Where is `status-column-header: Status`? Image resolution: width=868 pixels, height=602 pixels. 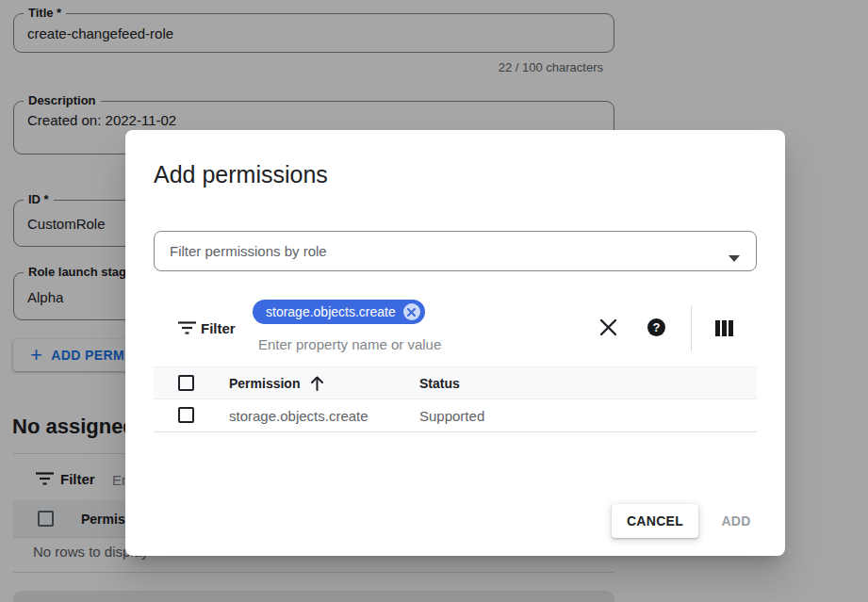
status-column-header: Status is located at coordinates (439, 383).